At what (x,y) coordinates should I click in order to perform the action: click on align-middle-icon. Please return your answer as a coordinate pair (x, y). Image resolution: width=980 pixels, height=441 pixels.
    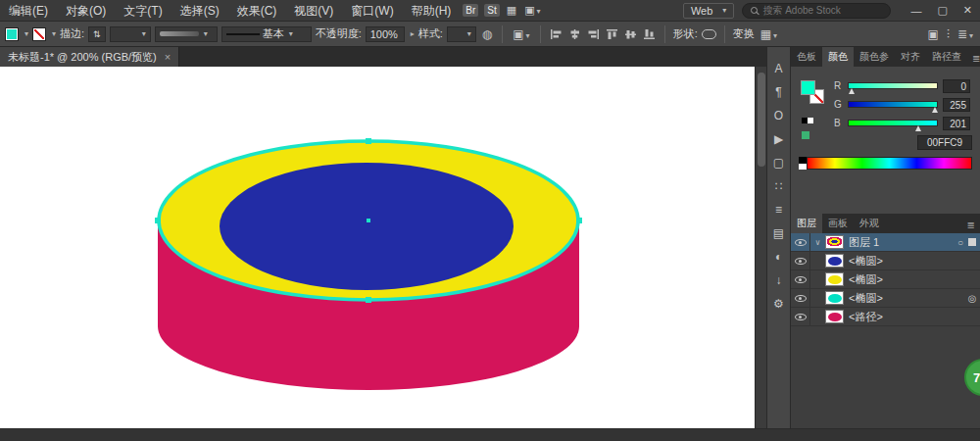
    Looking at the image, I should click on (631, 34).